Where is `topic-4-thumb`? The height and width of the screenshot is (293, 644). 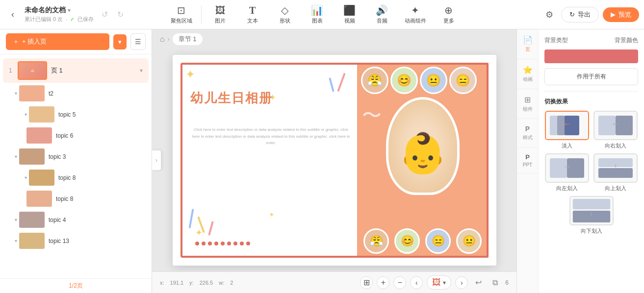
topic-4-thumb is located at coordinates (32, 220).